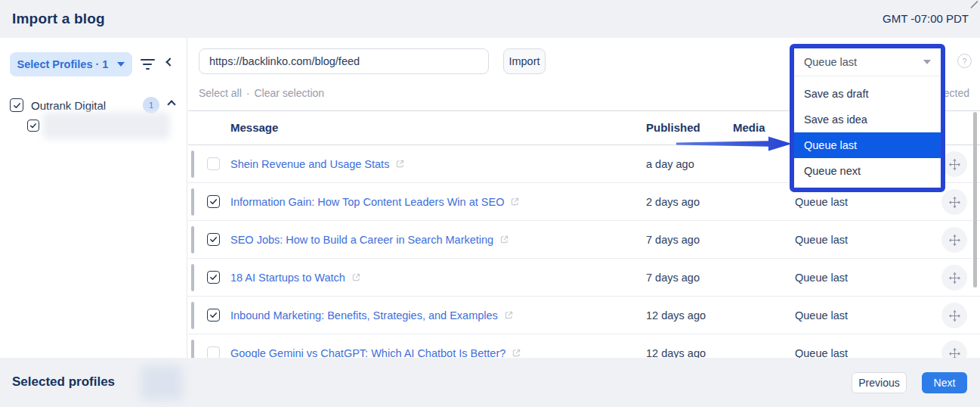 The width and height of the screenshot is (980, 407). Describe the element at coordinates (975, 200) in the screenshot. I see `vertical-scrollbar` at that location.